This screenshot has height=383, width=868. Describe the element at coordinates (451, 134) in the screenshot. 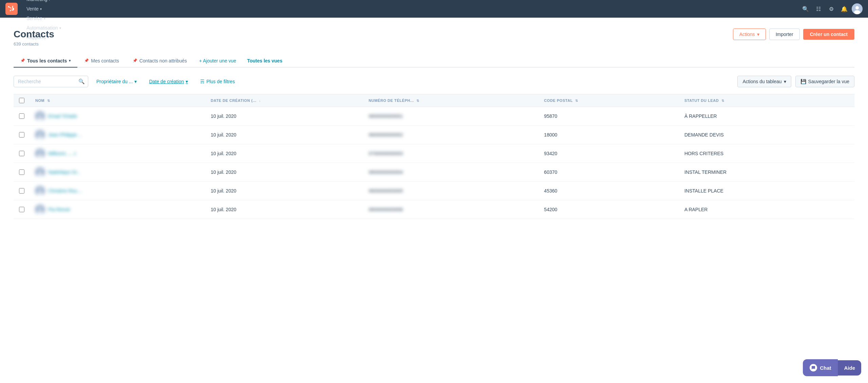

I see `row-phone-cell: 0600000000002` at that location.